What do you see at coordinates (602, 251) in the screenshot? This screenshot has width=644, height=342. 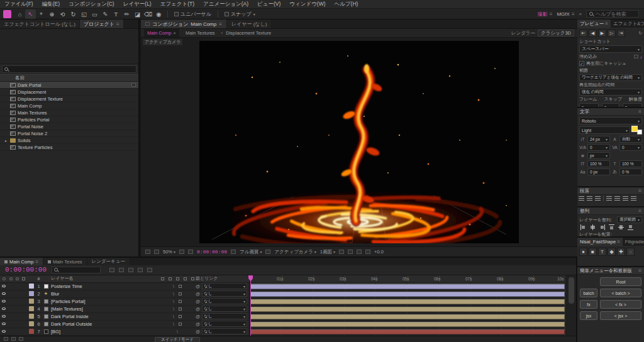 I see `shape-text-button: T` at bounding box center [602, 251].